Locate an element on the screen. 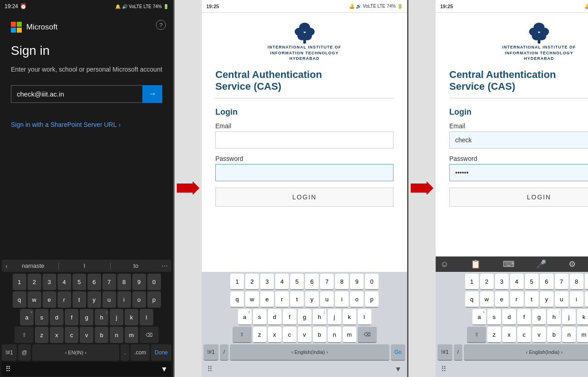 The width and height of the screenshot is (588, 377). suggestion-1: namaste is located at coordinates (33, 266).